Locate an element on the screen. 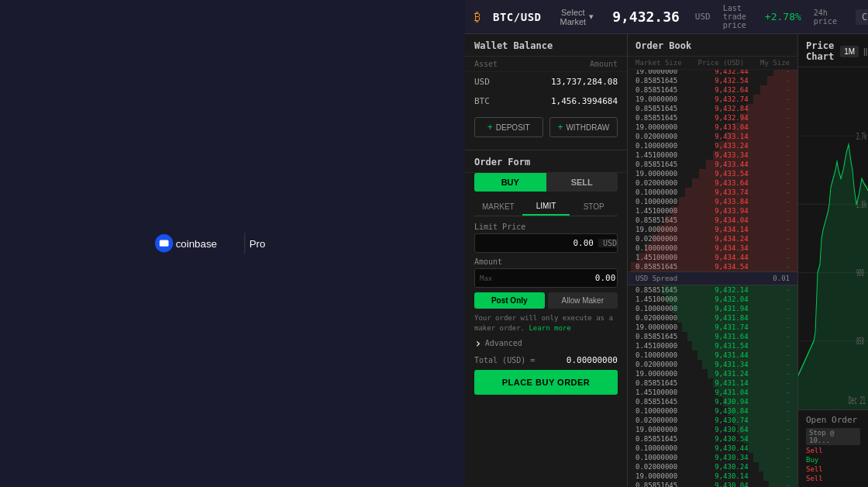  bid-row: 0.85851645 9,430.94 - is located at coordinates (713, 402).